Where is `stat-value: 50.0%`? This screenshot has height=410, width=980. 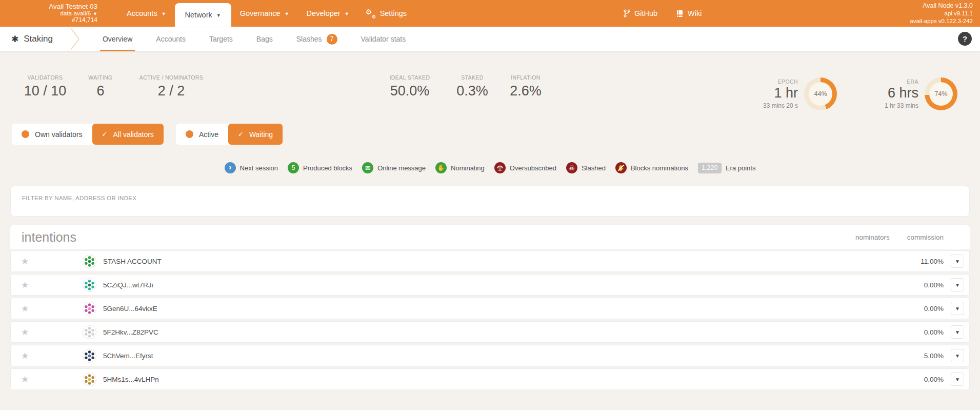
stat-value: 50.0% is located at coordinates (410, 91).